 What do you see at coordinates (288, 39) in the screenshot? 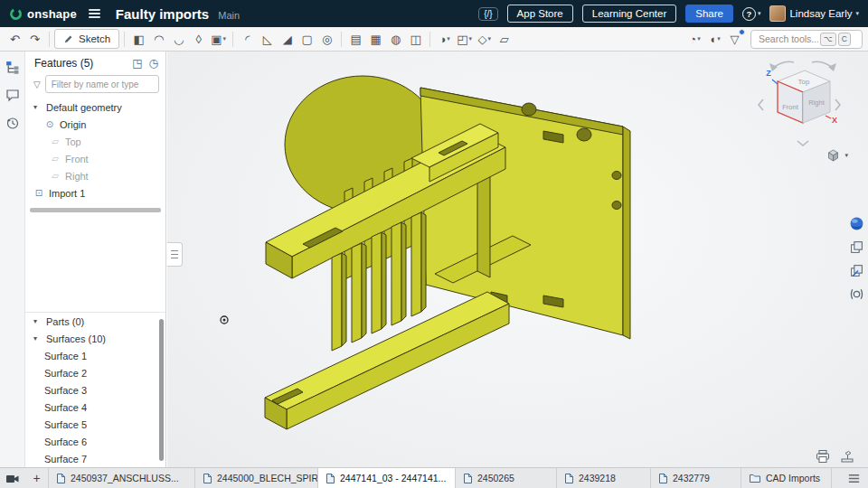
I see `draft-tool-button: ◢` at bounding box center [288, 39].